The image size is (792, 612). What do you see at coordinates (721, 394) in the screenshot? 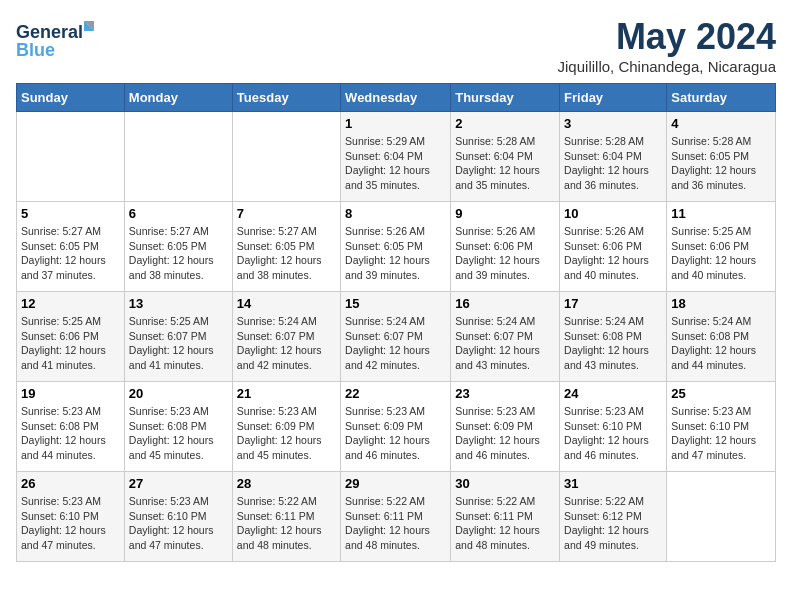
I see `day-number: 25` at bounding box center [721, 394].